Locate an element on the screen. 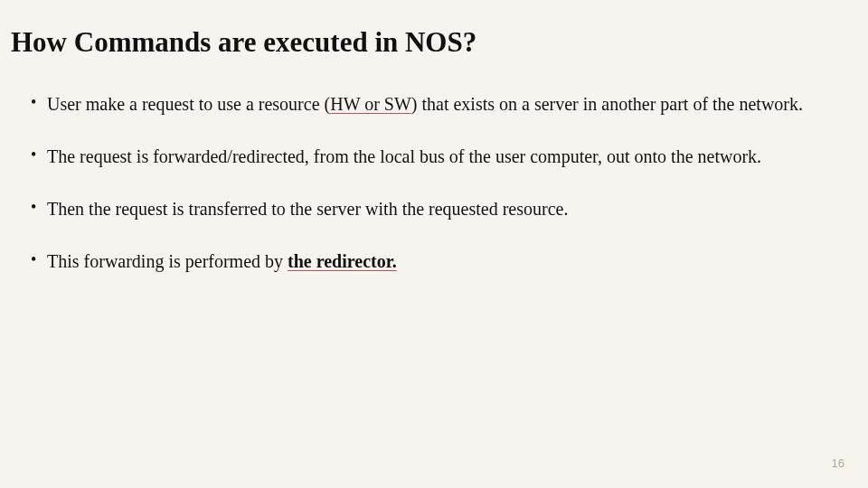 This screenshot has height=488, width=868. slide-title: How Commands are executed in NOS? is located at coordinates (434, 42).